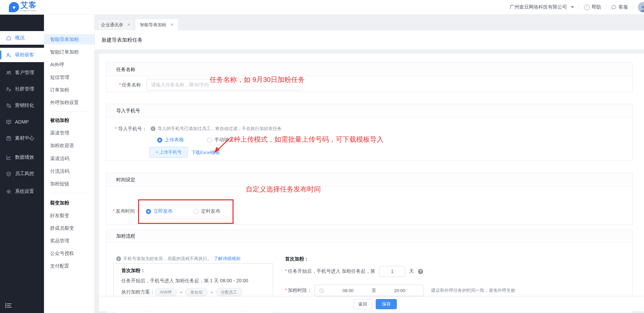  What do you see at coordinates (370, 70) in the screenshot?
I see `section-title: 任务名称` at bounding box center [370, 70].